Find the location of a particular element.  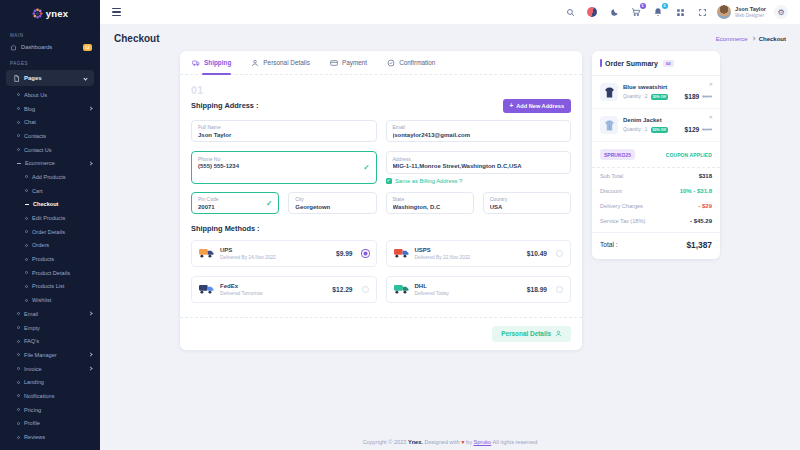

language-flag-icon is located at coordinates (592, 12).